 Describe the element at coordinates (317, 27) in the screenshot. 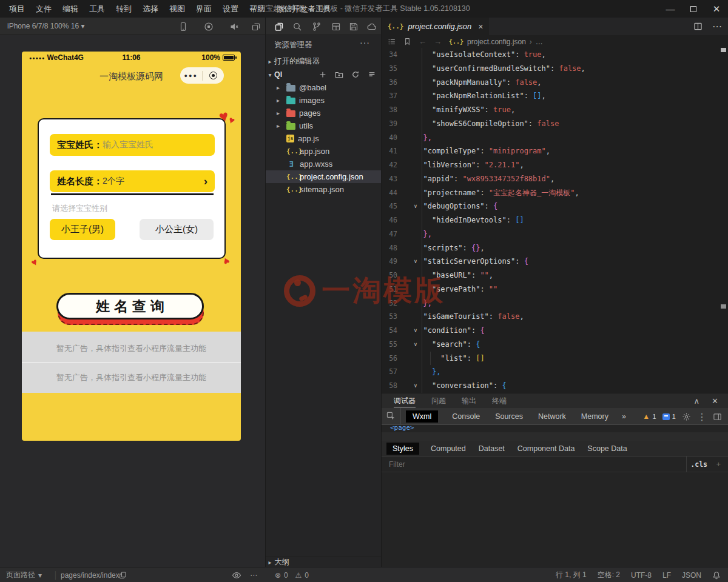

I see `git-branch-icon` at that location.